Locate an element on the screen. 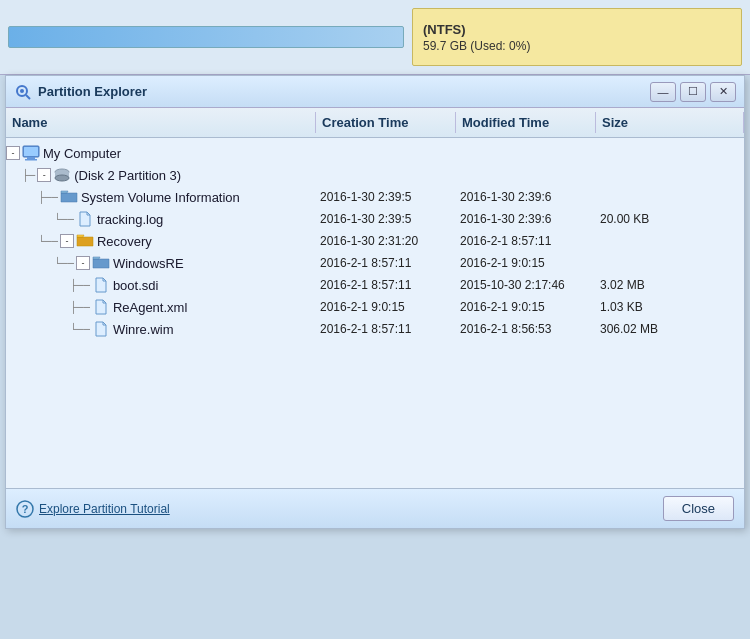 Image resolution: width=750 pixels, height=639 pixels. tree-creation-reagent-xml: 2016-2-1 9:0:15 is located at coordinates (386, 307).